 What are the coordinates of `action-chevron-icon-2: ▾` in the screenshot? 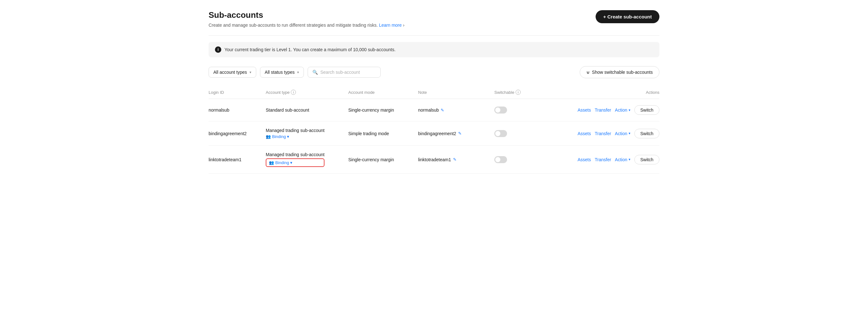 It's located at (629, 134).